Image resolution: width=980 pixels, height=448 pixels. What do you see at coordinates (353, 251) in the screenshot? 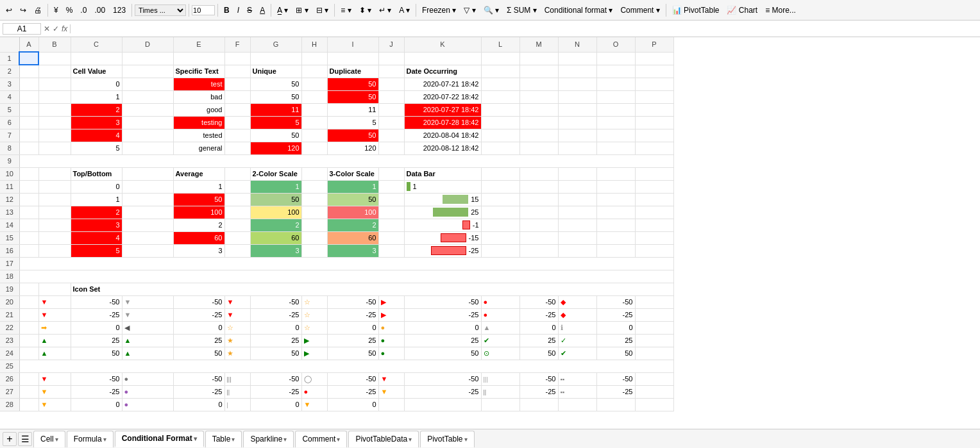
I see `cell-i16: 3` at bounding box center [353, 251].